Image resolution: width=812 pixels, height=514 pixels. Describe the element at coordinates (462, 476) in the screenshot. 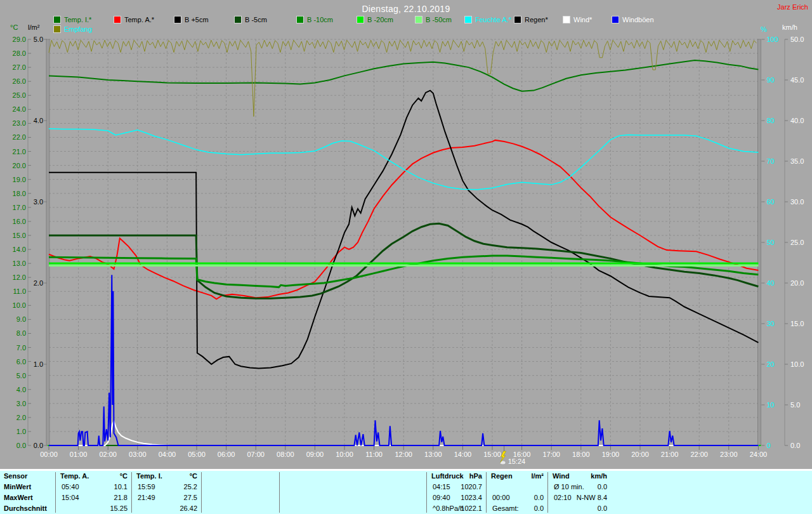

I see `table-col-unit: hPa` at that location.